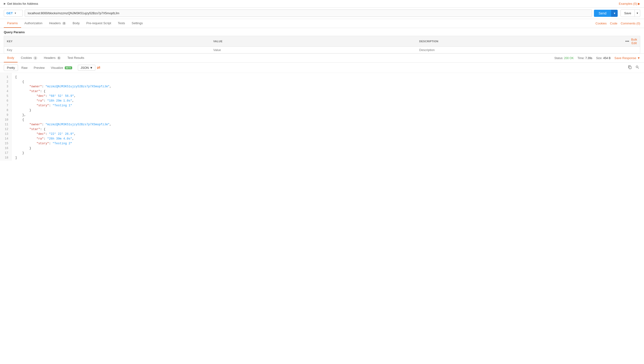 This screenshot has height=364, width=644. Describe the element at coordinates (6, 117) in the screenshot. I see `line-numbers: 1 2 3 4 5 6 7 8 9 10 11 12 13 14 15 16 1…` at that location.